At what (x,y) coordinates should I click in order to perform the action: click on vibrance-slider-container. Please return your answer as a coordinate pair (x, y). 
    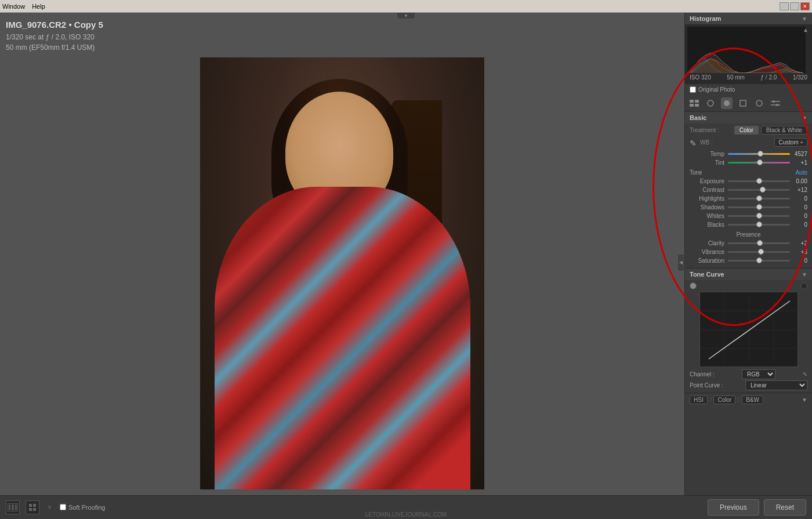
    Looking at the image, I should click on (759, 252).